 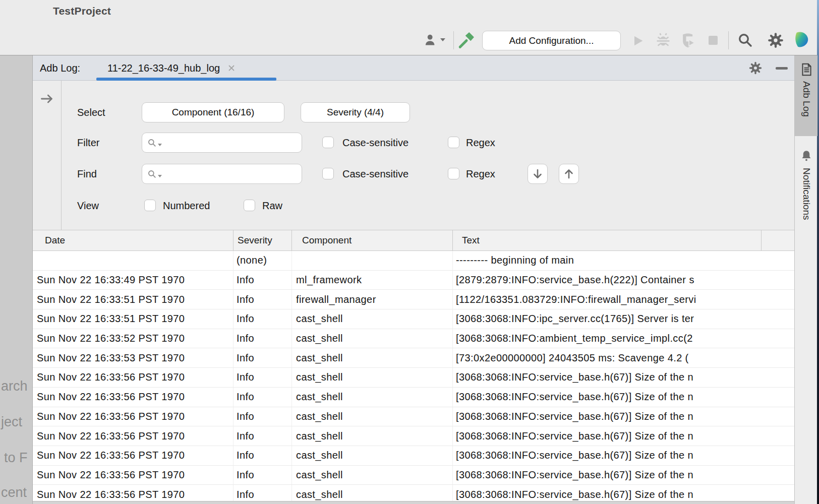 What do you see at coordinates (414, 358) in the screenshot?
I see `table-row: Sun Nov 22 16:33:53 PST 1970Infocast_she…` at bounding box center [414, 358].